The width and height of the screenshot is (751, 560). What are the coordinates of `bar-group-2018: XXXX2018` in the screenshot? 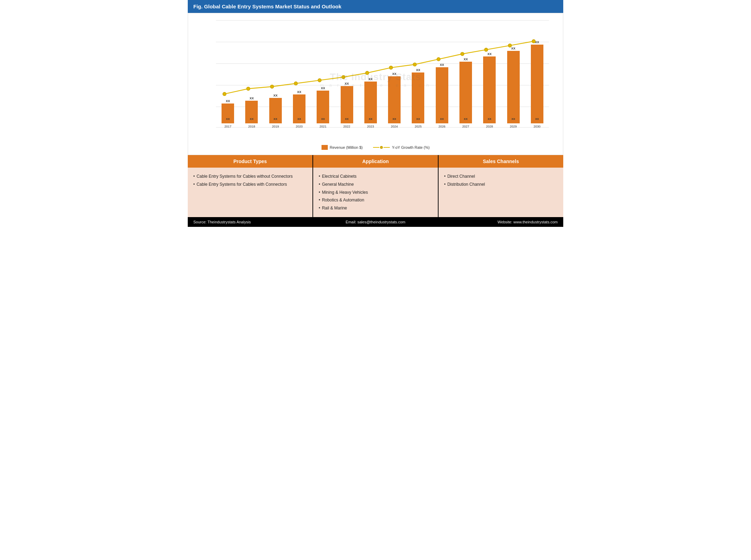 It's located at (251, 112).